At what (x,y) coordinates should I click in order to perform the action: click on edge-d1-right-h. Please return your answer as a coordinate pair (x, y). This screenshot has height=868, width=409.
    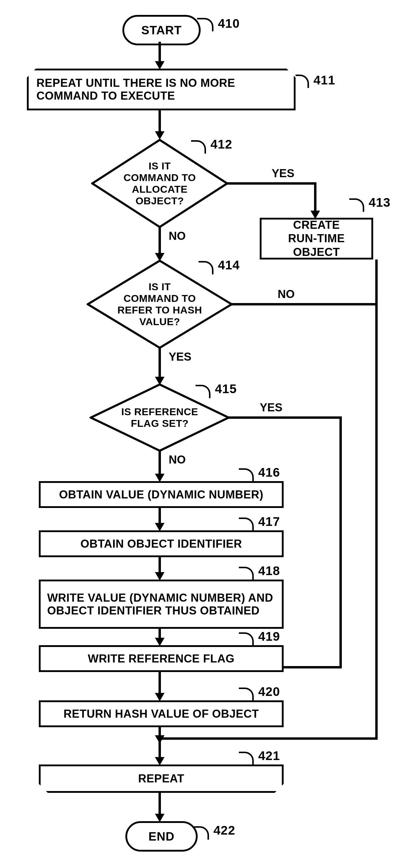
    Looking at the image, I should click on (272, 183).